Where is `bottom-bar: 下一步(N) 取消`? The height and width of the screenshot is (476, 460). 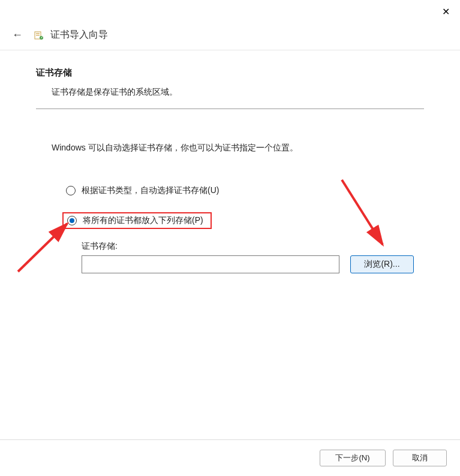 bottom-bar: 下一步(N) 取消 is located at coordinates (230, 458).